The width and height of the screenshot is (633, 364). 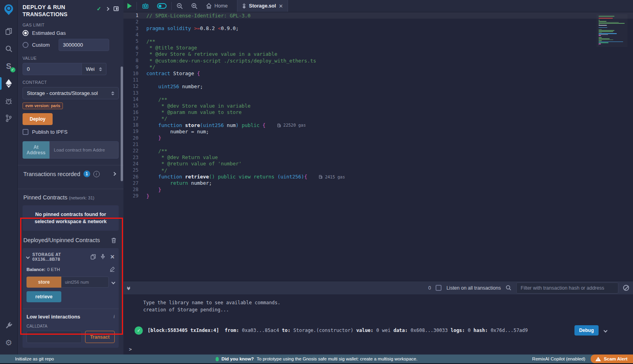 I want to click on expand-panel-icon, so click(x=108, y=9).